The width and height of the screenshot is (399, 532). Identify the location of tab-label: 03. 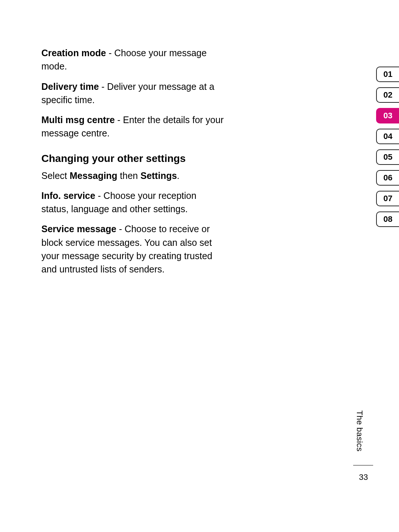
(388, 116).